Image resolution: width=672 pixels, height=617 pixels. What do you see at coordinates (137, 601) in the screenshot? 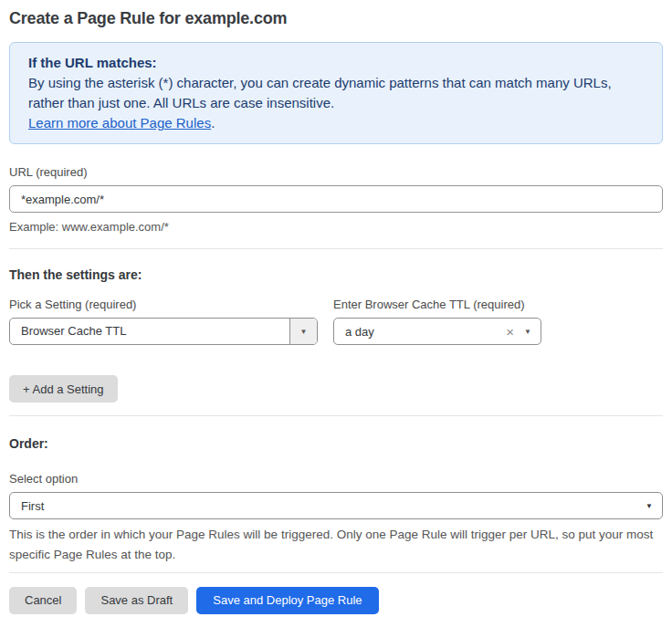
I see `save-as-draft-button: Save as Draft` at bounding box center [137, 601].